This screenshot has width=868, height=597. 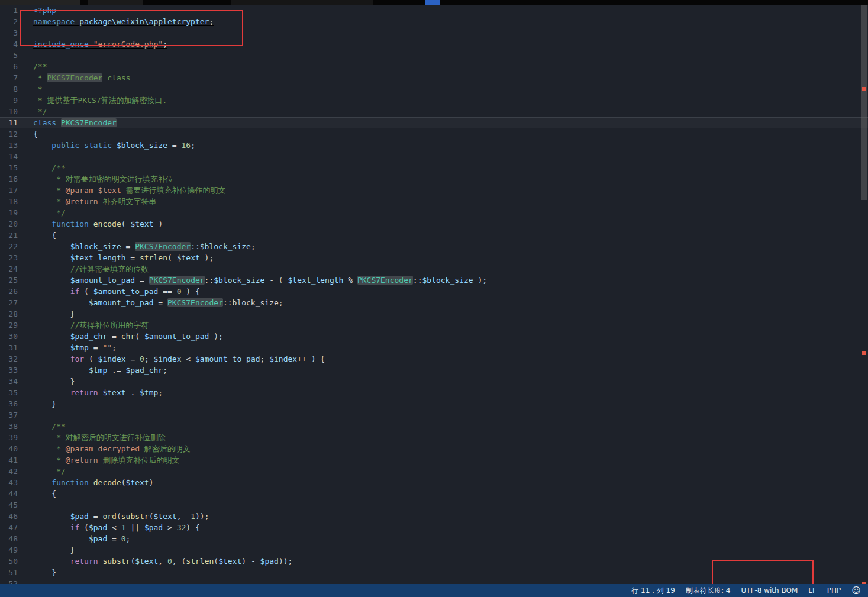 I want to click on code-line: 3, so click(x=434, y=33).